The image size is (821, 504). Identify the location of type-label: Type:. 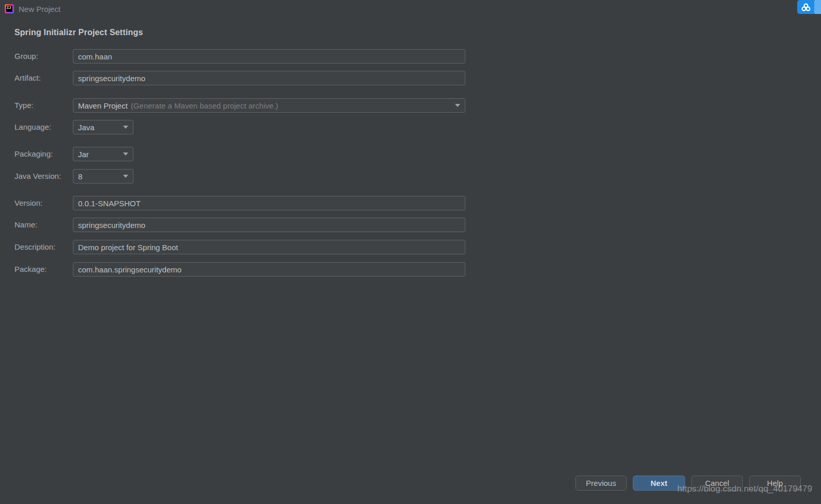
(43, 105).